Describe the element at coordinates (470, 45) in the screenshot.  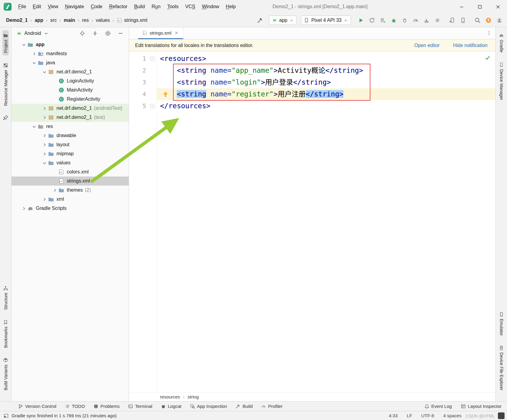
I see `hide-notification-link: Hide notification` at that location.